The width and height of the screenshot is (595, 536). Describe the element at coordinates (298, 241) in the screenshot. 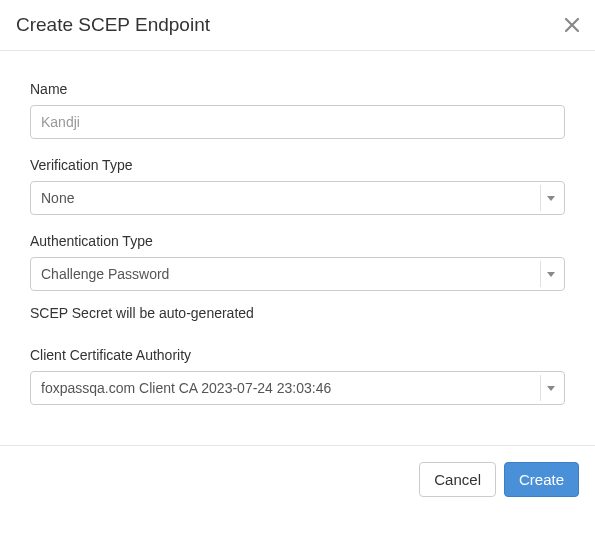

I see `authentication-type-label: Authentication Type` at that location.